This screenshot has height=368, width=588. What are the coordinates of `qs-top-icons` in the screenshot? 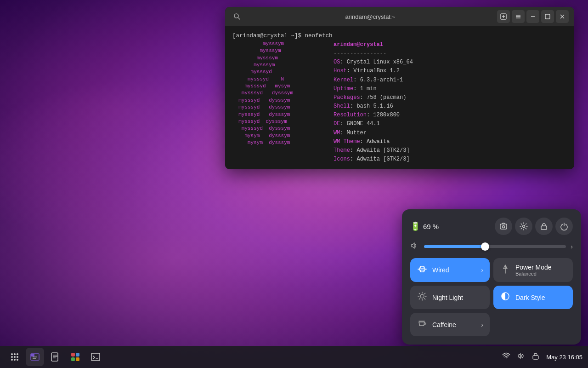 It's located at (534, 226).